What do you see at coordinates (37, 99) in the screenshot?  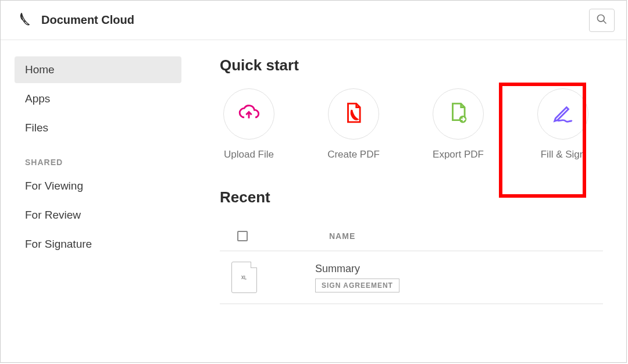 I see `sidebar-item-label: Apps` at bounding box center [37, 99].